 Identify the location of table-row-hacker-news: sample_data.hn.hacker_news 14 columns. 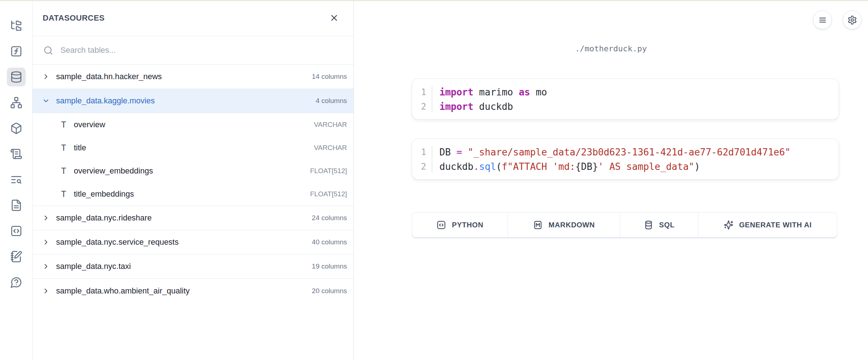
(193, 77).